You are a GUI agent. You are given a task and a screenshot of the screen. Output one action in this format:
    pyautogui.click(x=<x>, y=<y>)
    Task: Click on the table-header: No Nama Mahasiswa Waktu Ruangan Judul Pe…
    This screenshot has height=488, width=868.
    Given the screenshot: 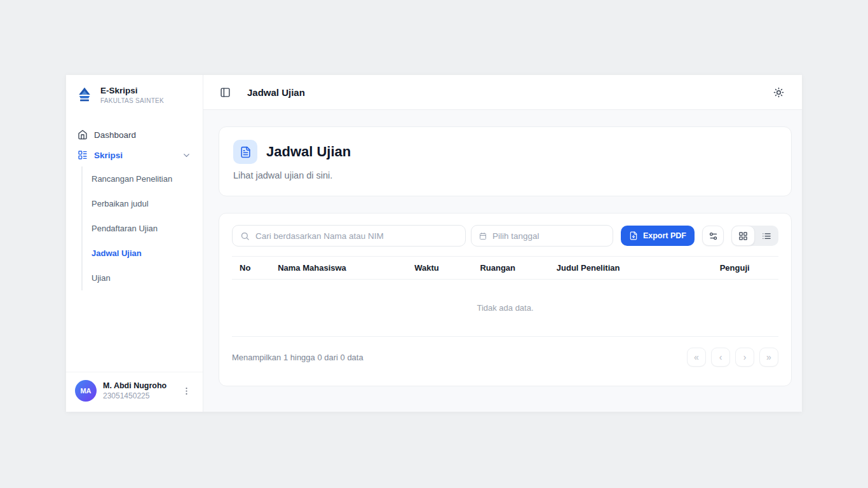 What is the action you would take?
    pyautogui.click(x=505, y=268)
    